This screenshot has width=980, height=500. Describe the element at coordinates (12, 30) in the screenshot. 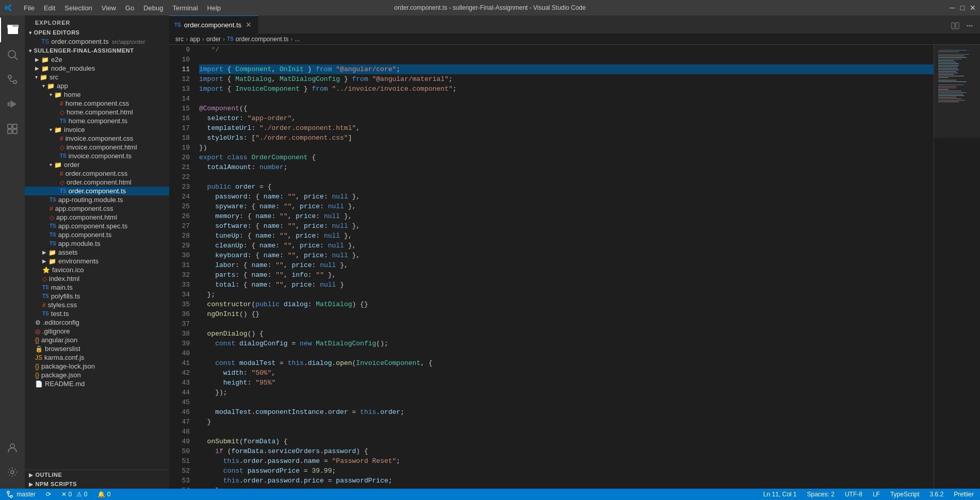

I see `explorer-activity-icon` at that location.